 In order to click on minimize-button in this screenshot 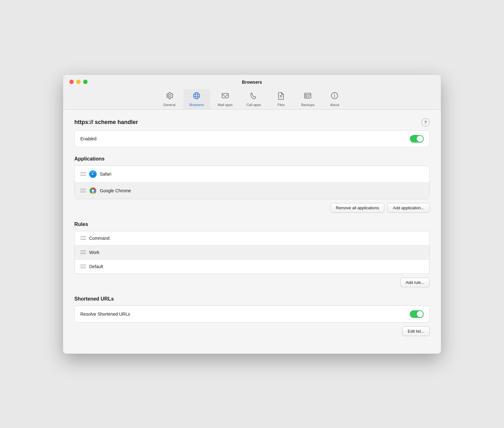, I will do `click(78, 82)`.